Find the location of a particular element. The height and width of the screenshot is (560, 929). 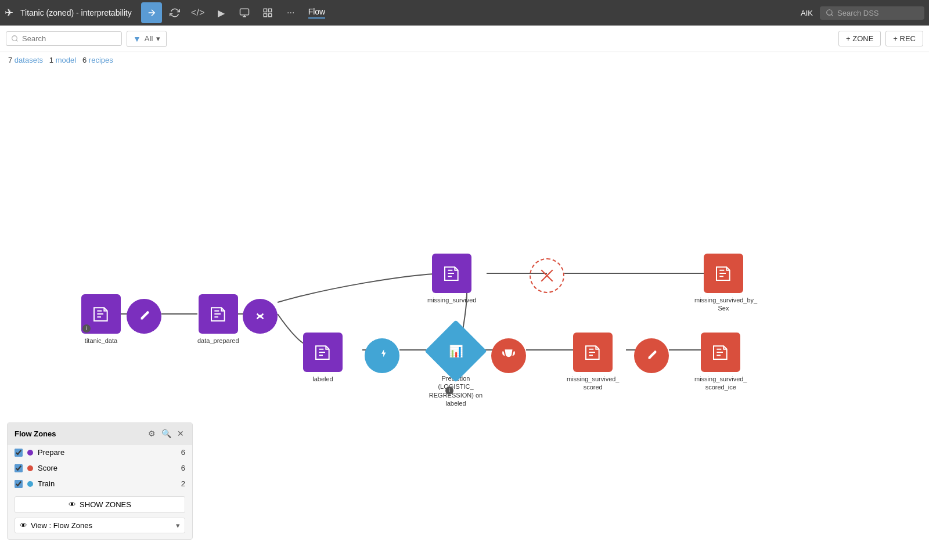

node-titanic-data: i titanic_data is located at coordinates (101, 319).